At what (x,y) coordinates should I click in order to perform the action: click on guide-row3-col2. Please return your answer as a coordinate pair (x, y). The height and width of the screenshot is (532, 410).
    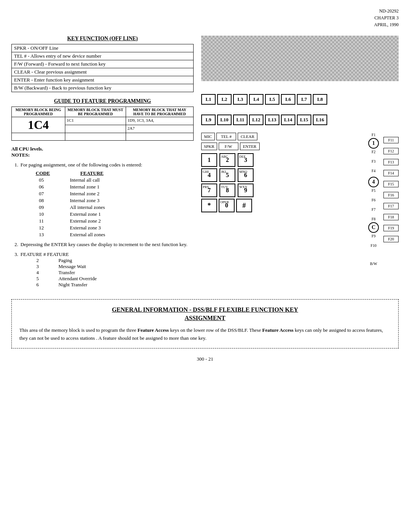
    Looking at the image, I should click on (95, 137).